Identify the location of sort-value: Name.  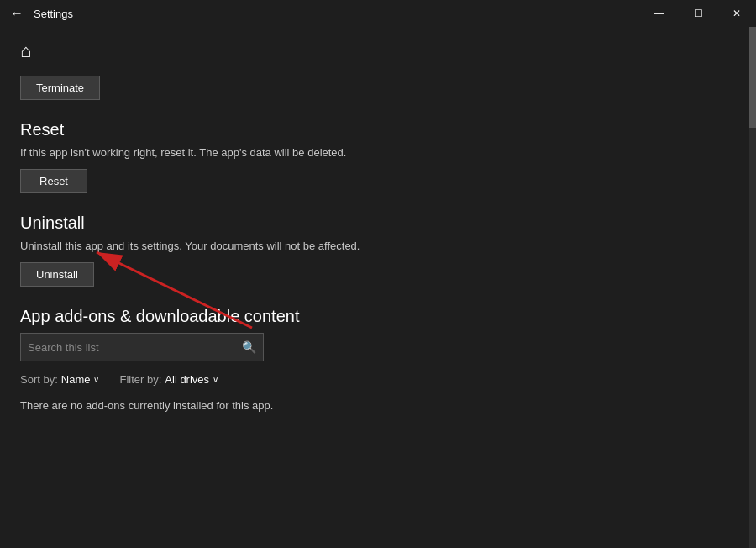
(76, 380).